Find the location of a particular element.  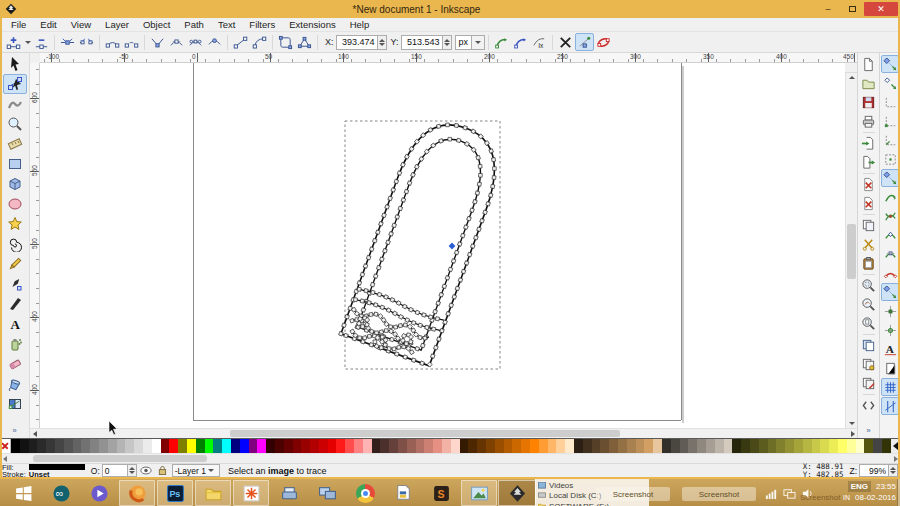

selected-node is located at coordinates (452, 246).